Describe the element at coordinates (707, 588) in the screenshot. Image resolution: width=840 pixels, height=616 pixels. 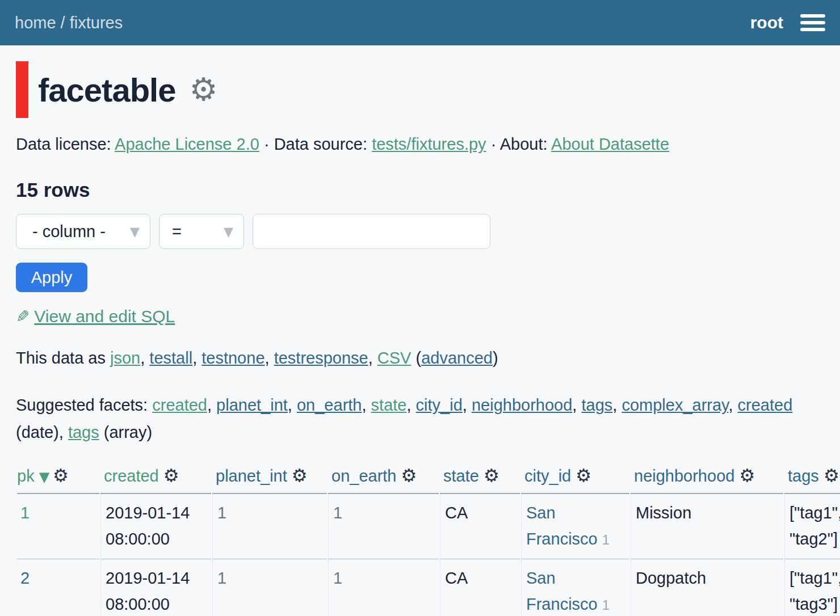
I see `cell-neighborhood: Dogpatch` at that location.